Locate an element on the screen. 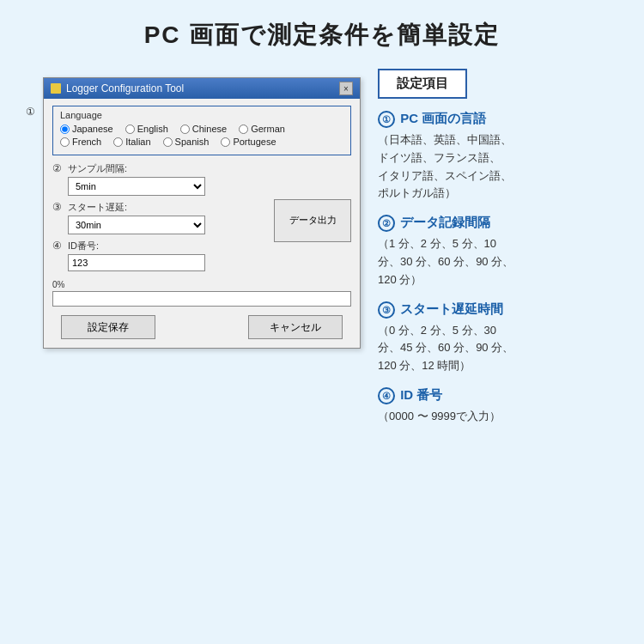 This screenshot has width=644, height=644. radio-portugese: Portugese is located at coordinates (248, 142).